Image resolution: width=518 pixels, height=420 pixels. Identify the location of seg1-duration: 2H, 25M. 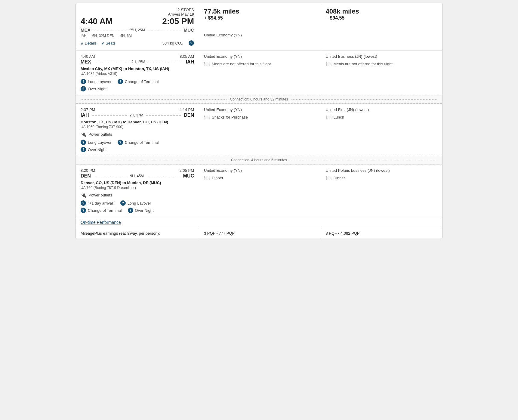
(138, 62).